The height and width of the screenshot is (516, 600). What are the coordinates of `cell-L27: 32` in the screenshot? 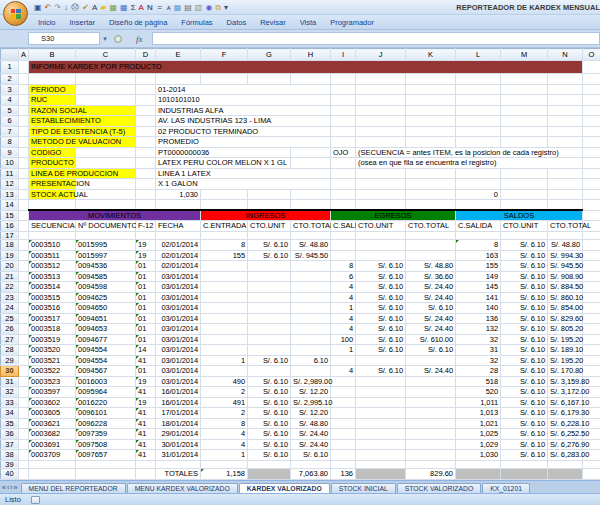 It's located at (478, 340).